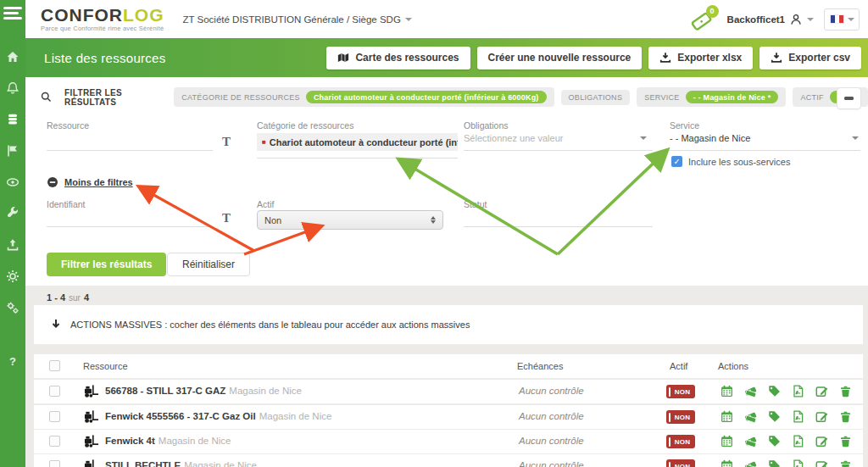 The height and width of the screenshot is (467, 868). I want to click on logo-text: CONFOR, so click(81, 15).